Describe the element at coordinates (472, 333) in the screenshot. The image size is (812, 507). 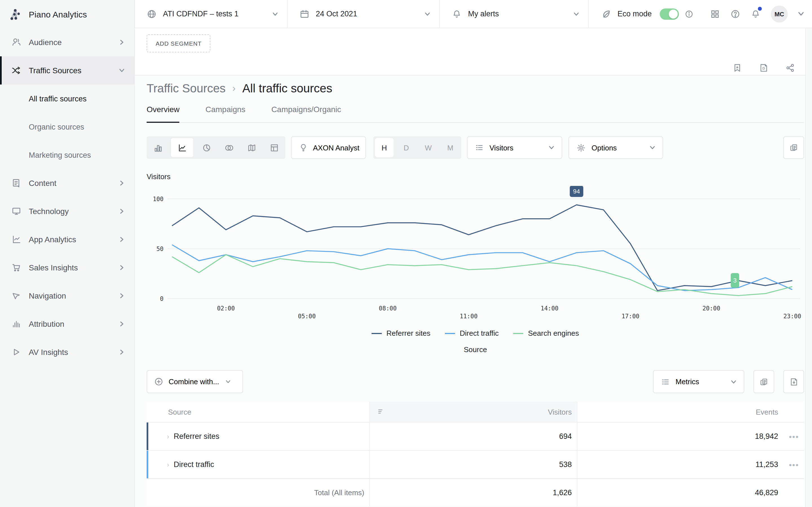
I see `legend-item-direct-traffic: Direct traffic` at that location.